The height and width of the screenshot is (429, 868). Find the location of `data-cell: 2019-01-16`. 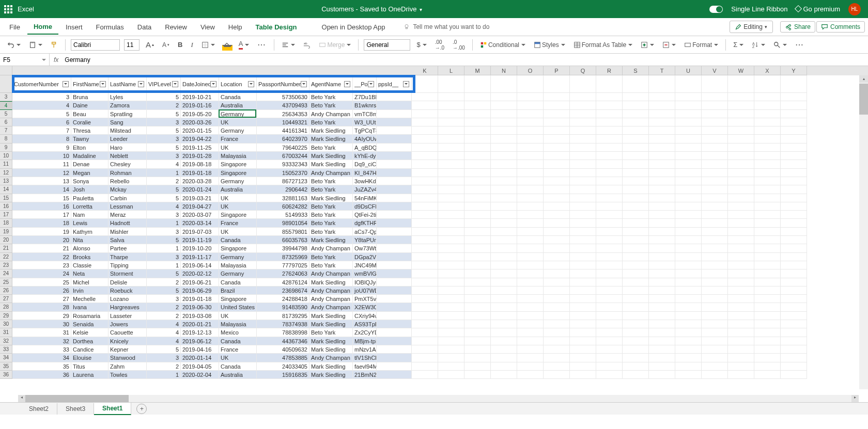

data-cell: 2019-01-16 is located at coordinates (200, 105).